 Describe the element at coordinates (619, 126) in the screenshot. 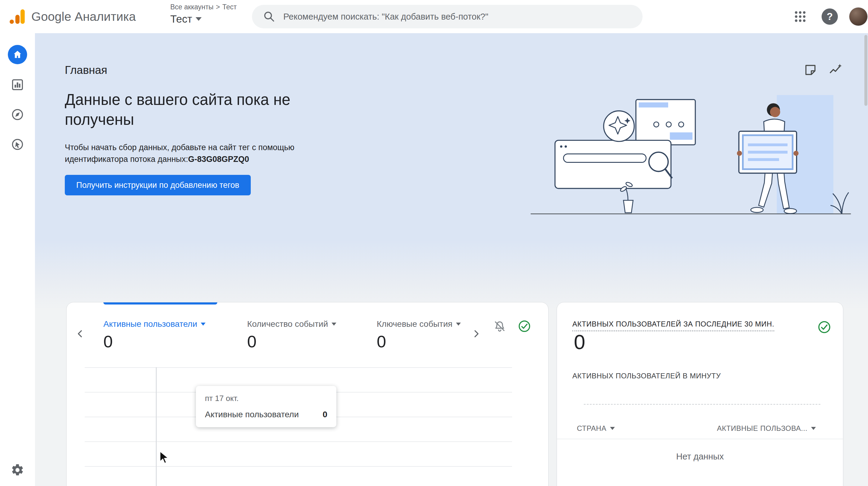

I see `illustration-sparkle-badge` at that location.